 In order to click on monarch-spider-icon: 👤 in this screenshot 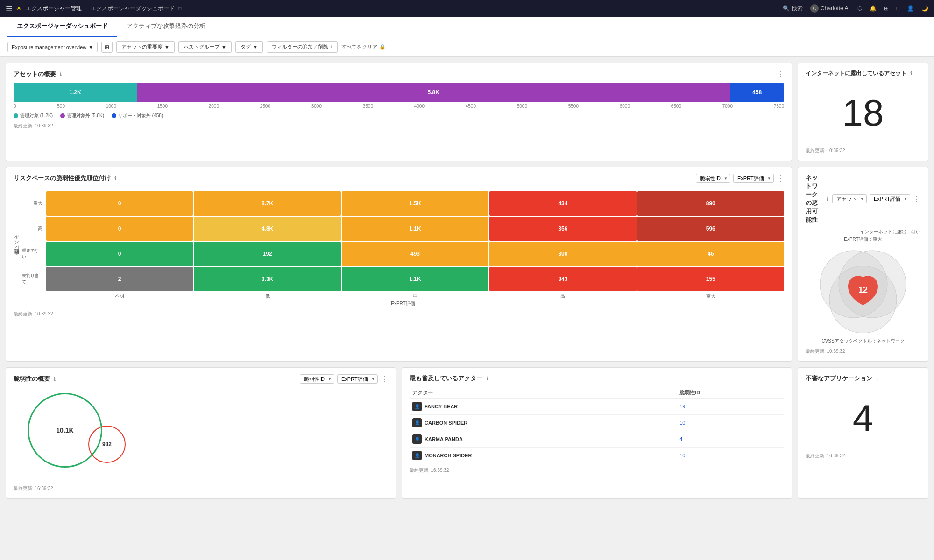, I will do `click(417, 455)`.